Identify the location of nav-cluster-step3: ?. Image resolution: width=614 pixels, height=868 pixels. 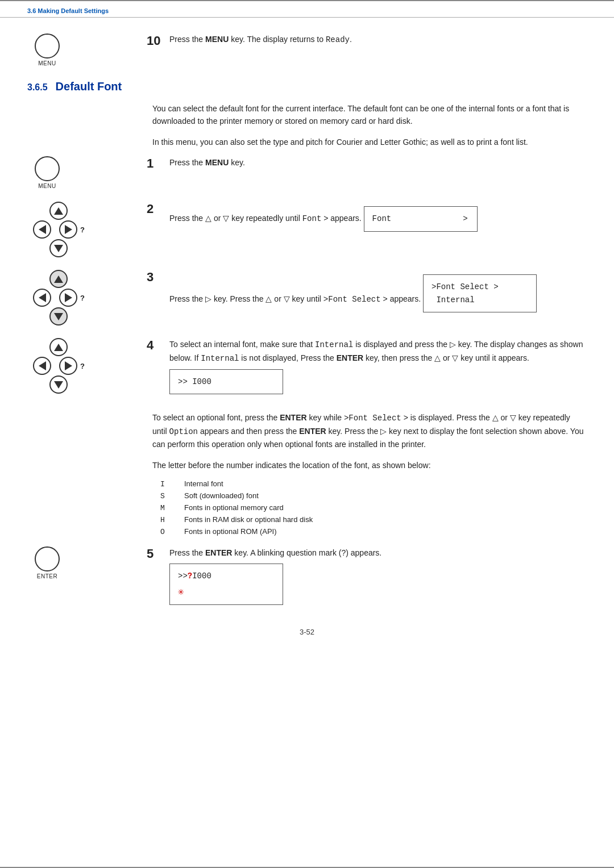
(59, 298).